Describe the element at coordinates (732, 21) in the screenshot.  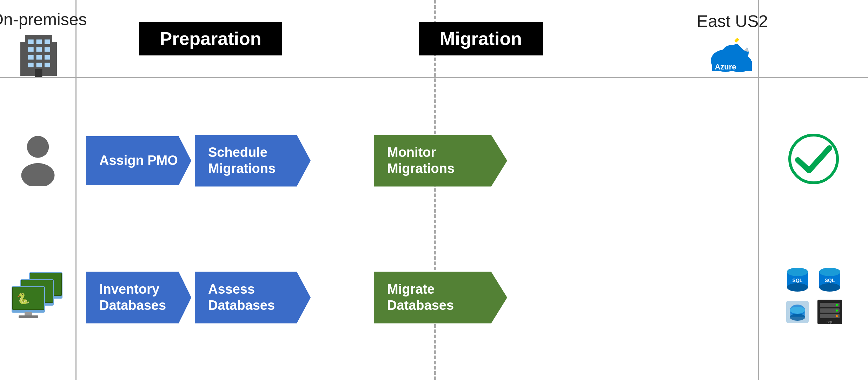
I see `eastus2-label: East US2` at that location.